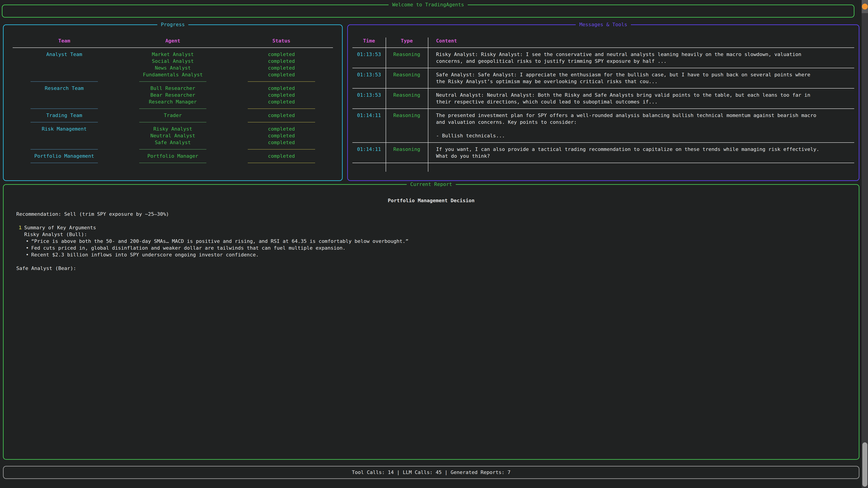 This screenshot has height=488, width=868. Describe the element at coordinates (645, 75) in the screenshot. I see `message-content-line: Safe Analyst: Safe Analyst: I appreciate…` at that location.